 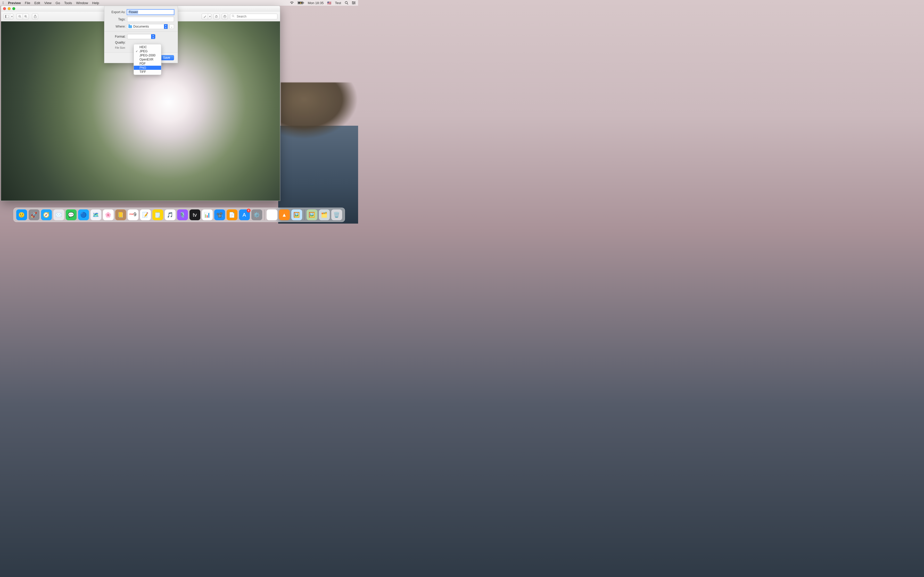 What do you see at coordinates (147, 68) in the screenshot?
I see `format-option-png: PNG` at bounding box center [147, 68].